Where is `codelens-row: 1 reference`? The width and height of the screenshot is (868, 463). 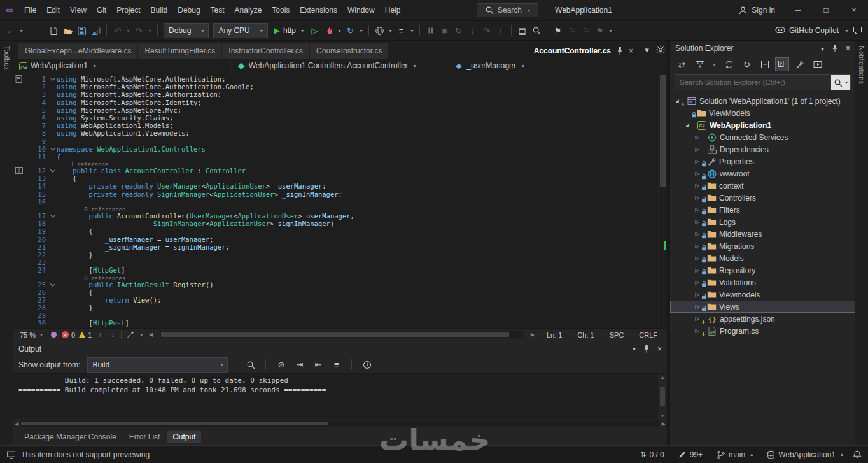 codelens-row: 1 reference is located at coordinates (336, 164).